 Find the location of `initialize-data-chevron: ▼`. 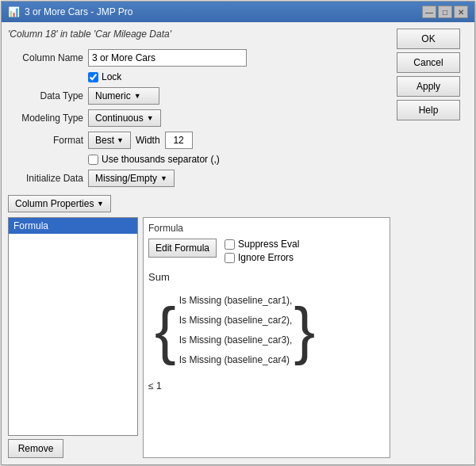

initialize-data-chevron: ▼ is located at coordinates (163, 178).